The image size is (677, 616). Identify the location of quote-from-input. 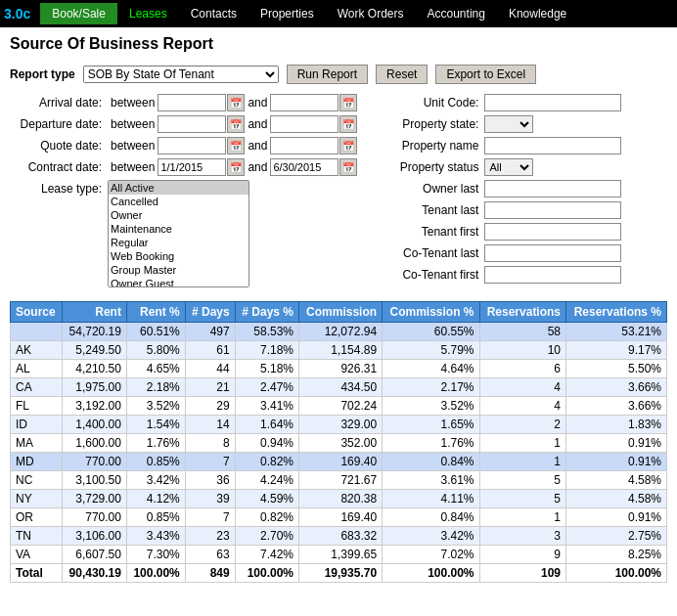
(192, 146).